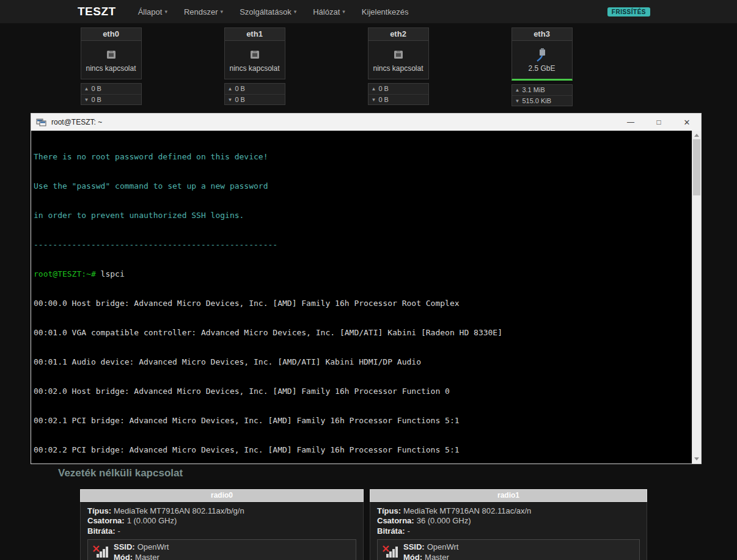 This screenshot has height=560, width=737. Describe the element at coordinates (222, 521) in the screenshot. I see `radio-channel-row: Csatorna:1 (0.000 GHz)` at that location.